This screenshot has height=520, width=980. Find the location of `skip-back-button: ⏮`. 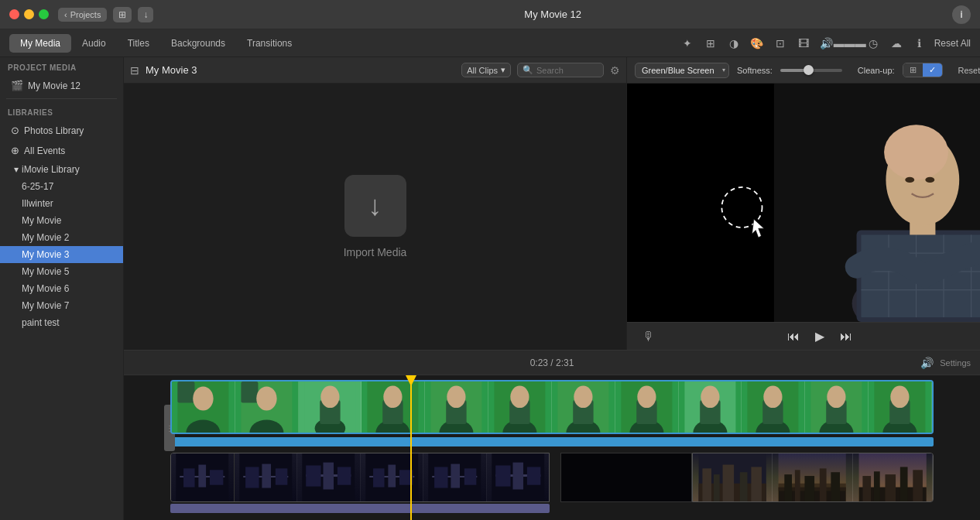

skip-back-button: ⏮ is located at coordinates (793, 337).